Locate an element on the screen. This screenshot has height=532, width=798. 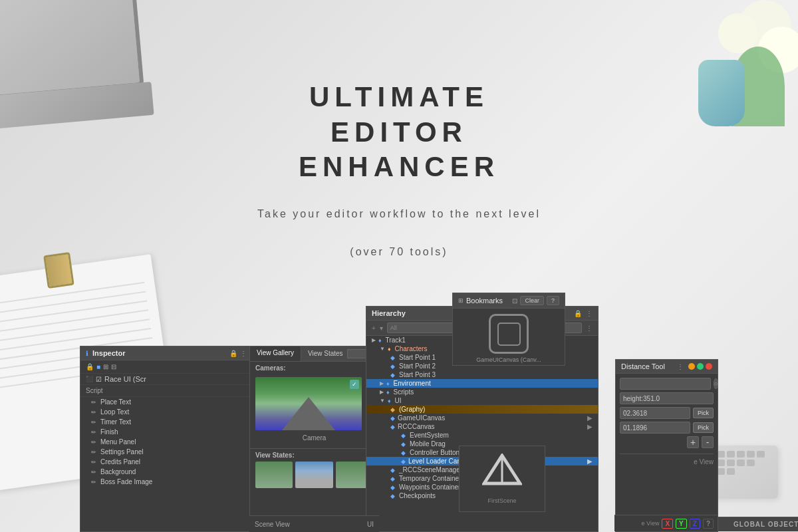
hero-subtitle1: Take your editor workflow to the next le… is located at coordinates (399, 214).